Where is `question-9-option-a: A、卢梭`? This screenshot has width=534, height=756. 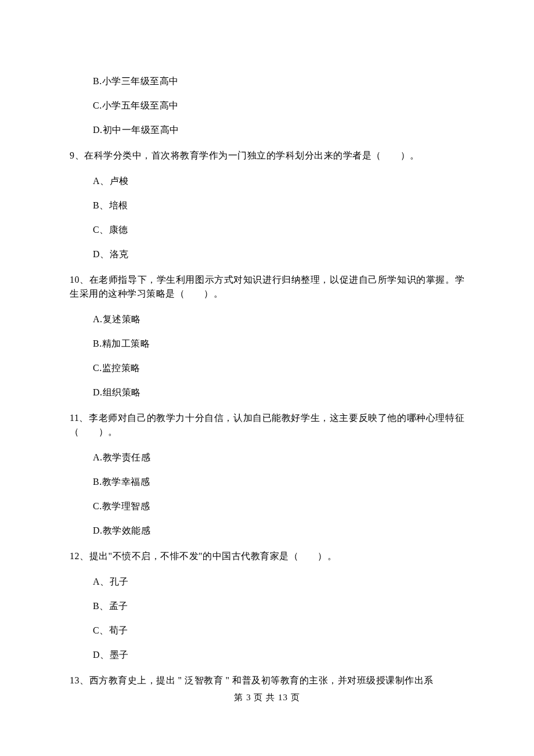
question-9-option-a: A、卢梭 is located at coordinates (279, 181).